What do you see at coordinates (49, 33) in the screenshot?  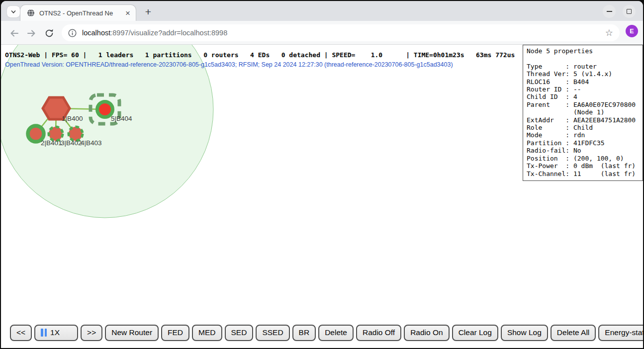 I see `reload-icon` at bounding box center [49, 33].